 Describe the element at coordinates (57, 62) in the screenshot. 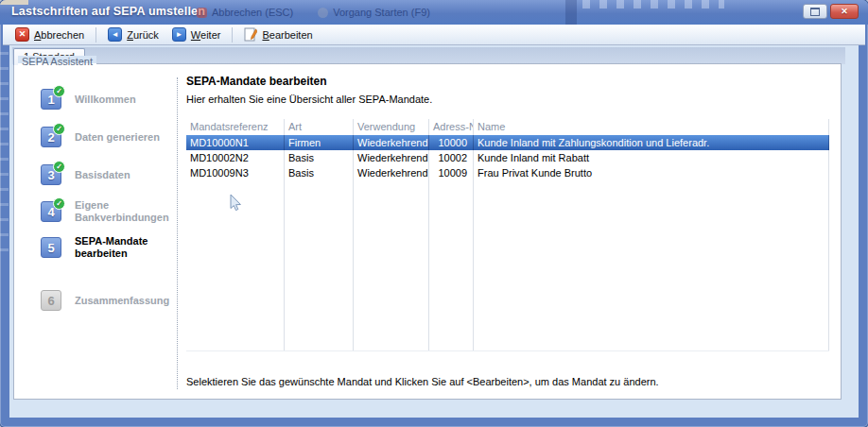

I see `groupbox-label: SEPA Assistent` at that location.